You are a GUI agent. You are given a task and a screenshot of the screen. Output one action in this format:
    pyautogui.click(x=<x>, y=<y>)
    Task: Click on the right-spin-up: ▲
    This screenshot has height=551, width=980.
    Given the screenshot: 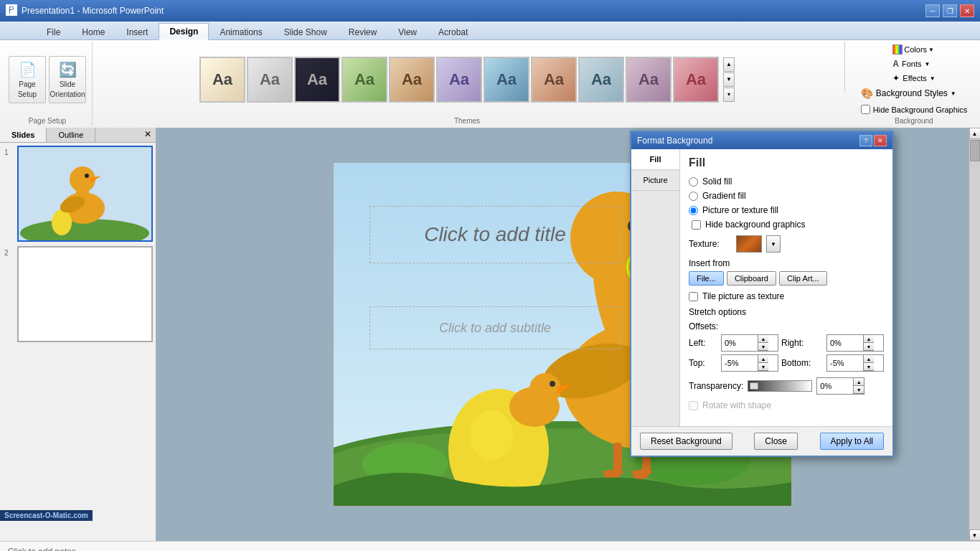 What is the action you would take?
    pyautogui.click(x=869, y=339)
    